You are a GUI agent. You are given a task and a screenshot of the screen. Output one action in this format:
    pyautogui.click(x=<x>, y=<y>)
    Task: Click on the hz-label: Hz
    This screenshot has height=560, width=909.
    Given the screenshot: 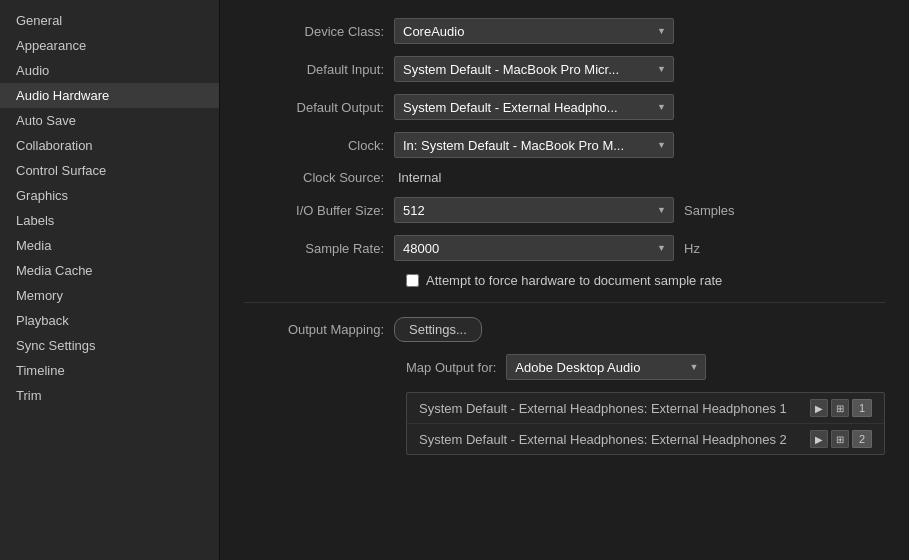 What is the action you would take?
    pyautogui.click(x=692, y=248)
    